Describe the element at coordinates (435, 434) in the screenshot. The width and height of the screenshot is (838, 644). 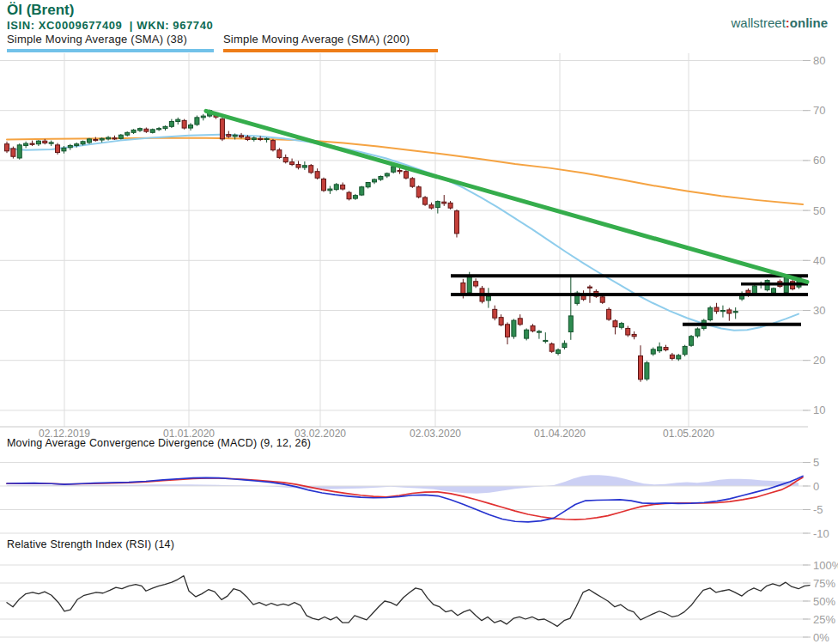
I see `svg-text: 02.03.2020` at that location.